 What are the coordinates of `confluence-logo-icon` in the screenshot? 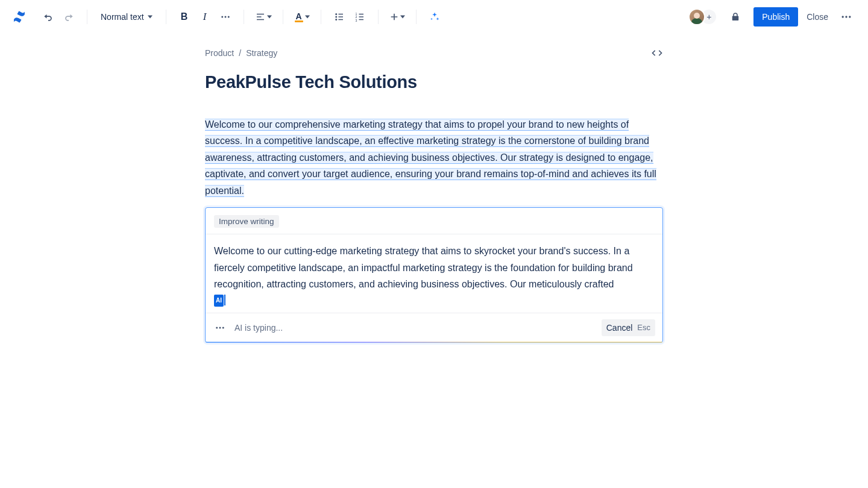 It's located at (19, 17).